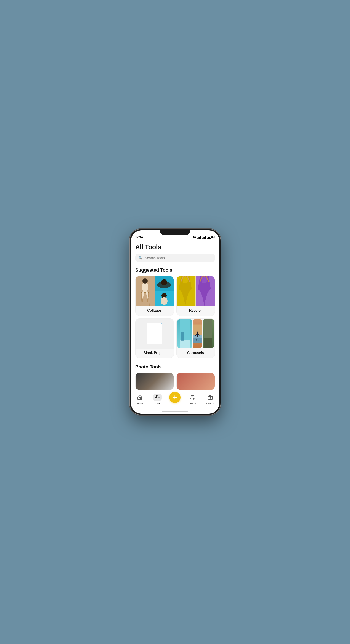  Describe the element at coordinates (175, 398) in the screenshot. I see `plus-icon` at that location.